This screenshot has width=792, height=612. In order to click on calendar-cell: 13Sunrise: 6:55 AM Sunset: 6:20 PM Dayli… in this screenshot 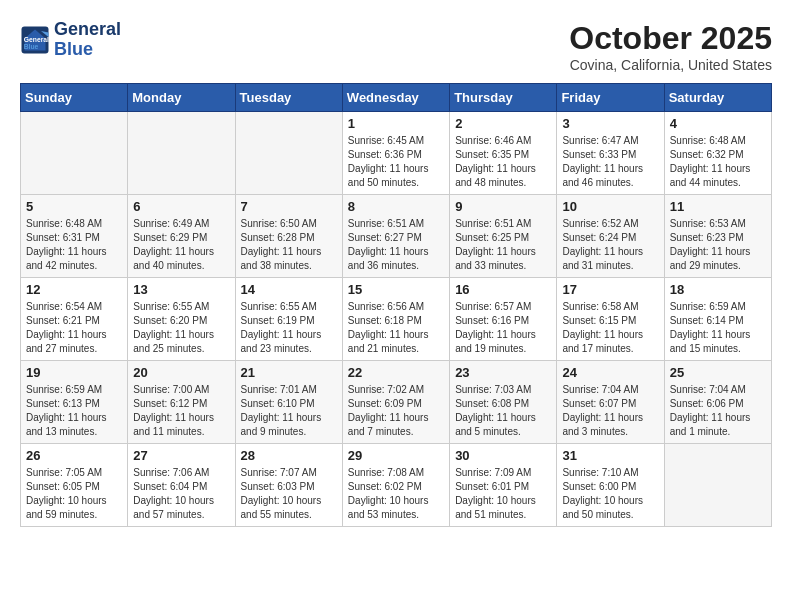, I will do `click(182, 320)`.